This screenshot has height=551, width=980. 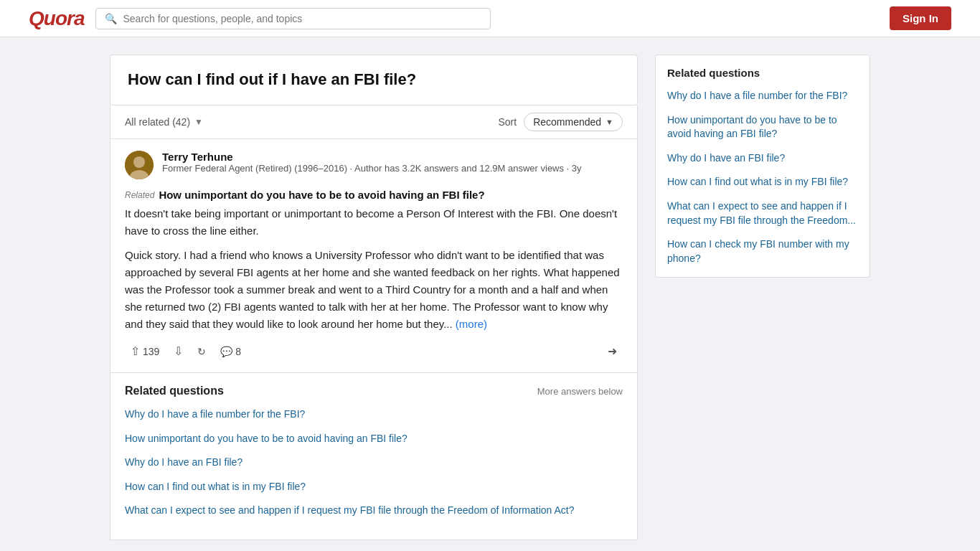 What do you see at coordinates (174, 391) in the screenshot?
I see `related-section-title: Related questions` at bounding box center [174, 391].